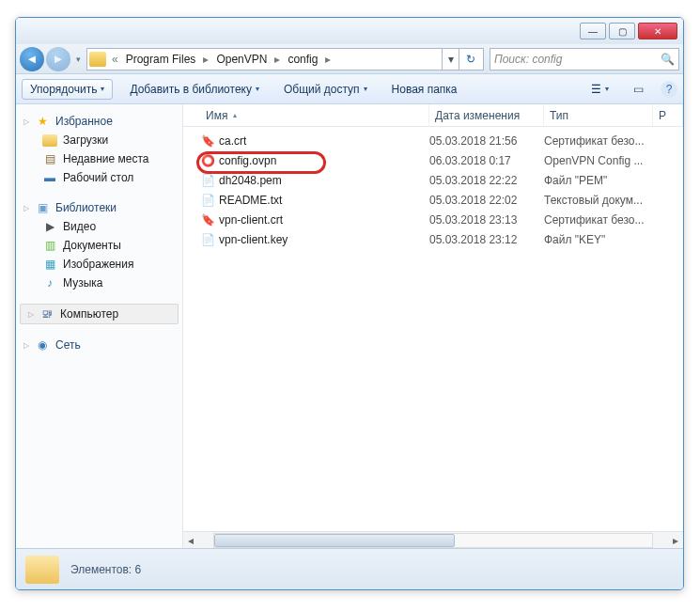  What do you see at coordinates (100, 314) in the screenshot?
I see `sidebar-computer: ▷🖳Компьютер` at bounding box center [100, 314].